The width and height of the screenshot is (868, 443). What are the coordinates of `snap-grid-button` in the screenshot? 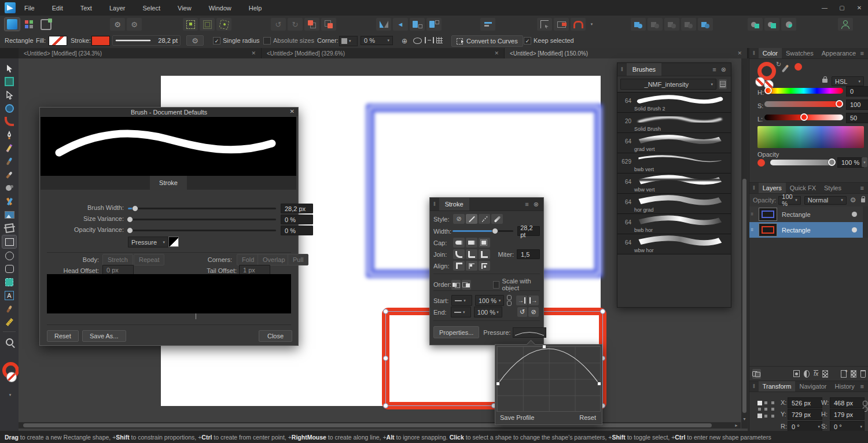 It's located at (207, 24).